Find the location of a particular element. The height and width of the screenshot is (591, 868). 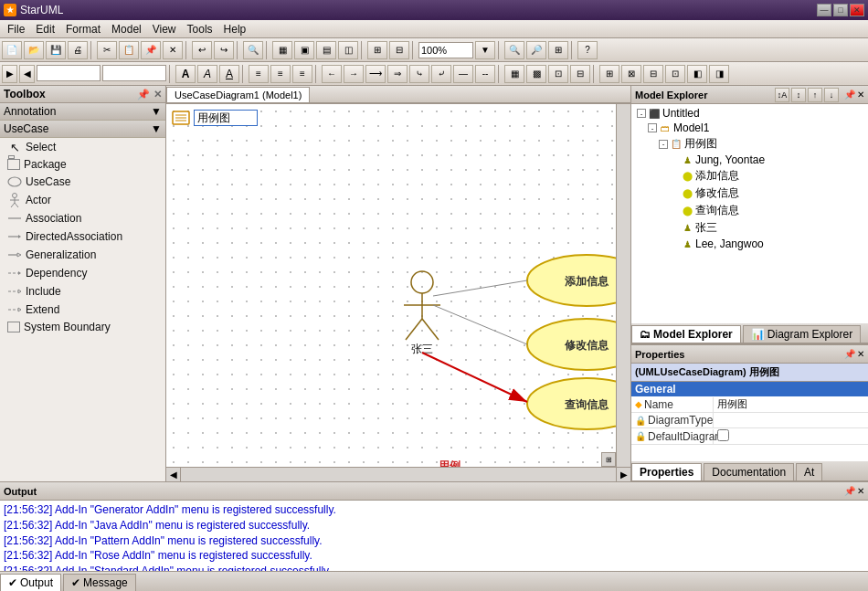

me-up: ↑ is located at coordinates (815, 95).